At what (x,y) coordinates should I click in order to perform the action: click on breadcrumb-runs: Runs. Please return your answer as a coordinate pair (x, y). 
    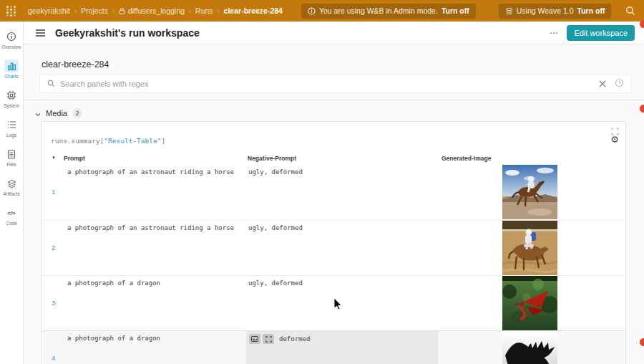
    Looking at the image, I should click on (205, 11).